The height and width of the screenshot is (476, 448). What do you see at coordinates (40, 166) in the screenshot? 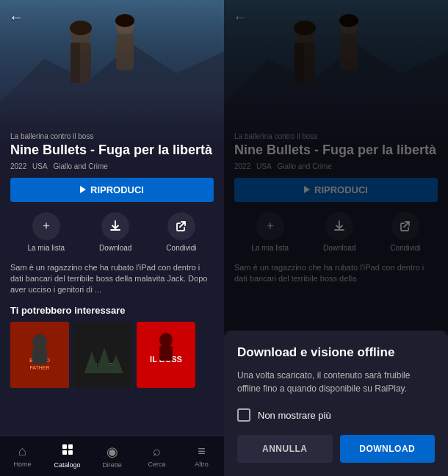
I see `country-left: USA` at bounding box center [40, 166].